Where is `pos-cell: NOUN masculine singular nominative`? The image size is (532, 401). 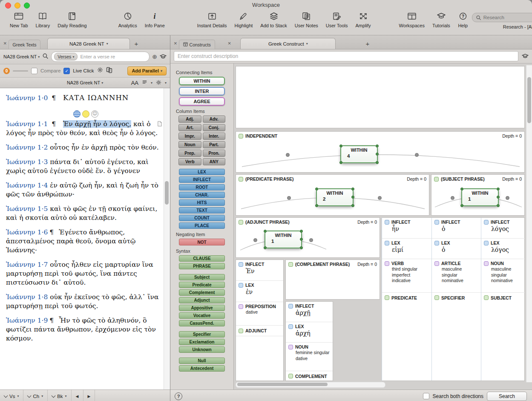
pos-cell: NOUN masculine singular nominative is located at coordinates (503, 276).